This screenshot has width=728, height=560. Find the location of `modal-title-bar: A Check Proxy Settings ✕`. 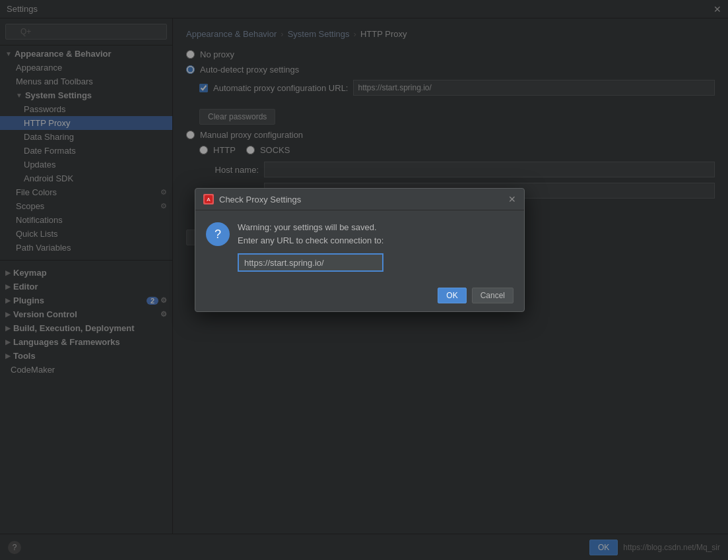

modal-title-bar: A Check Proxy Settings ✕ is located at coordinates (360, 199).